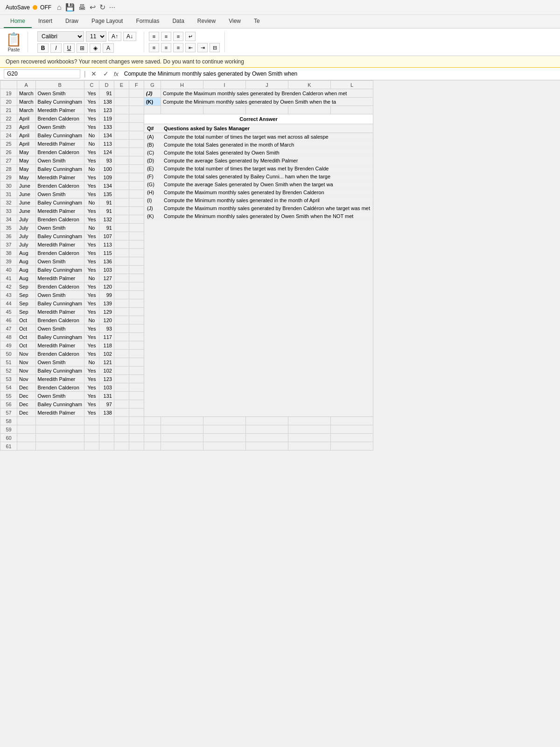  I want to click on decrease-font-button: A↓, so click(130, 36).